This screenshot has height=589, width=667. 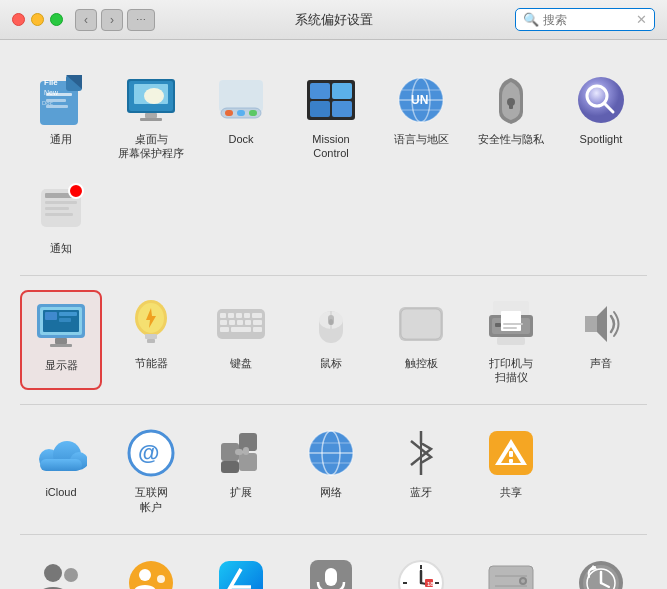 What do you see at coordinates (421, 100) in the screenshot?
I see `language-icon: UN` at bounding box center [421, 100].